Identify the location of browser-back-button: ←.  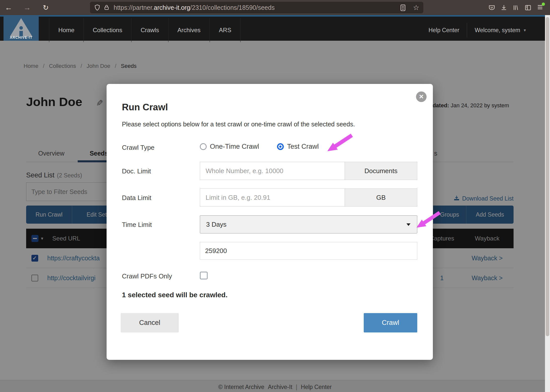
(9, 8).